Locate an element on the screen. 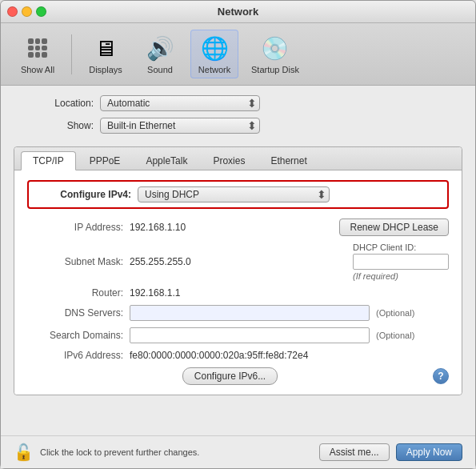 The height and width of the screenshot is (469, 476). apply-button: Apply Now is located at coordinates (429, 452).